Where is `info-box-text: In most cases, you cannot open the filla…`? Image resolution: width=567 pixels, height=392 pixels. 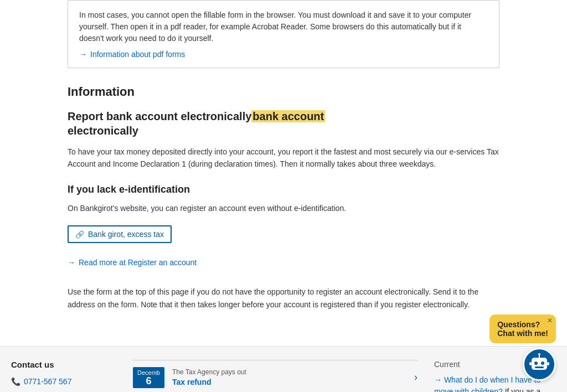 info-box-text: In most cases, you cannot open the filla… is located at coordinates (284, 27).